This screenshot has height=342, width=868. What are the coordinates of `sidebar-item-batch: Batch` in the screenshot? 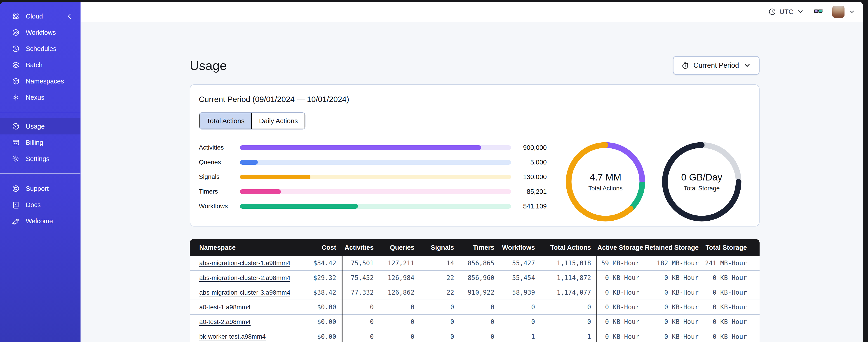 It's located at (40, 65).